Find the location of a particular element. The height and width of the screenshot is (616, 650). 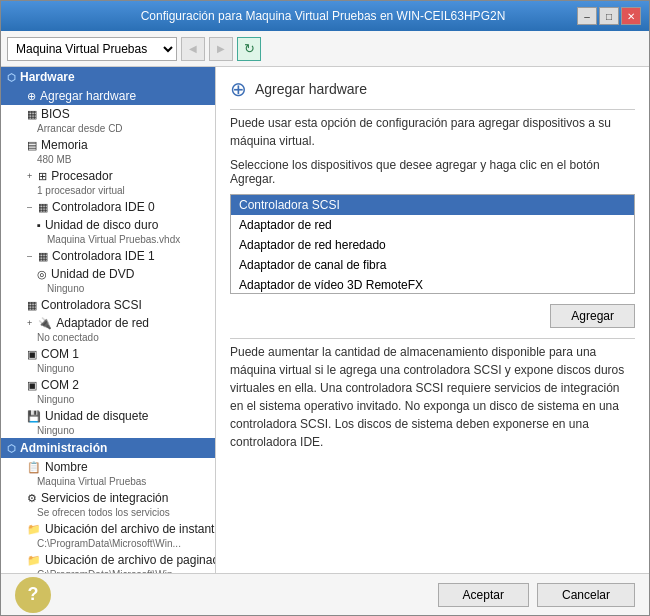

disquete-label: Unidad de disquete is located at coordinates (96, 416).